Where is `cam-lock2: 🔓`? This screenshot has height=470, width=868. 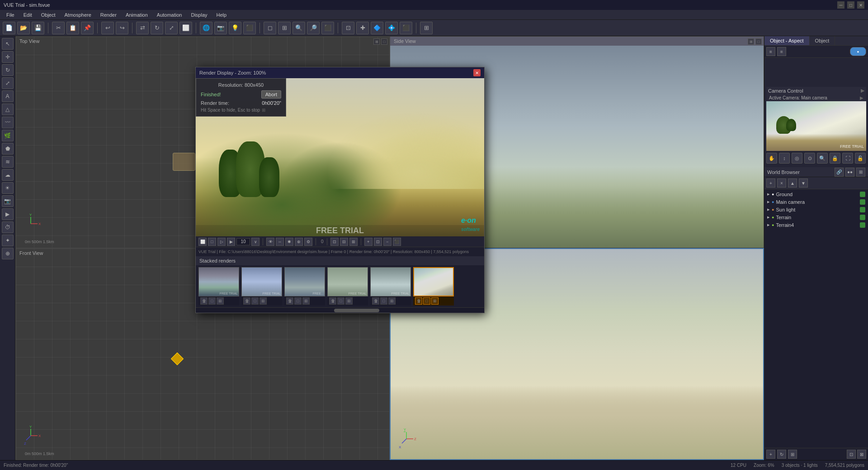
cam-lock2: 🔓 is located at coordinates (860, 158).